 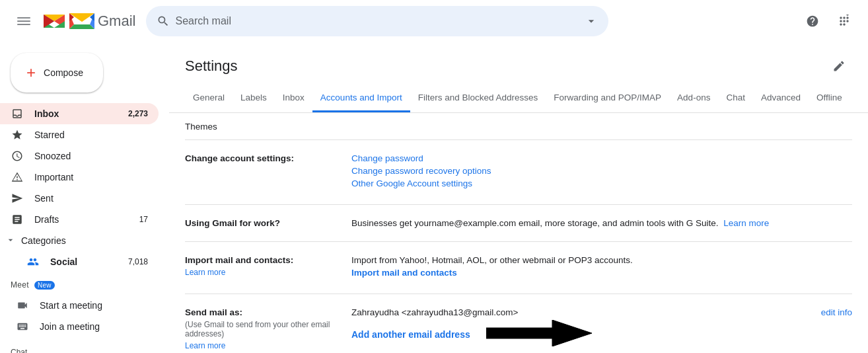 What do you see at coordinates (201, 127) in the screenshot?
I see `themes-label: Themes` at bounding box center [201, 127].